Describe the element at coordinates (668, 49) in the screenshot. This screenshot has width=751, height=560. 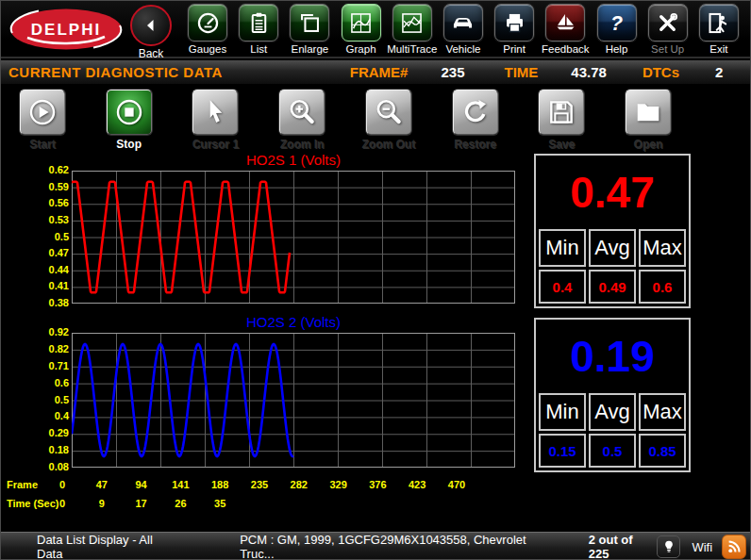
I see `toolbar-button-label: Set Up` at that location.